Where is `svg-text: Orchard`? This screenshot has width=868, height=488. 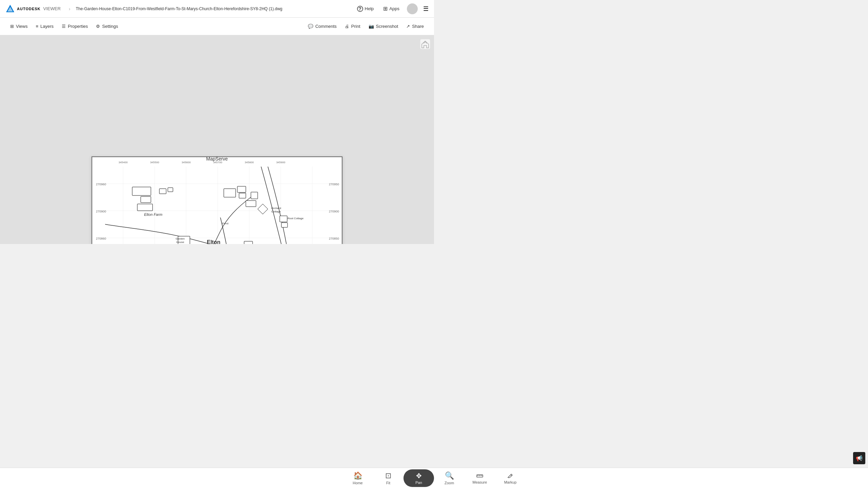 svg-text: Orchard is located at coordinates (276, 208).